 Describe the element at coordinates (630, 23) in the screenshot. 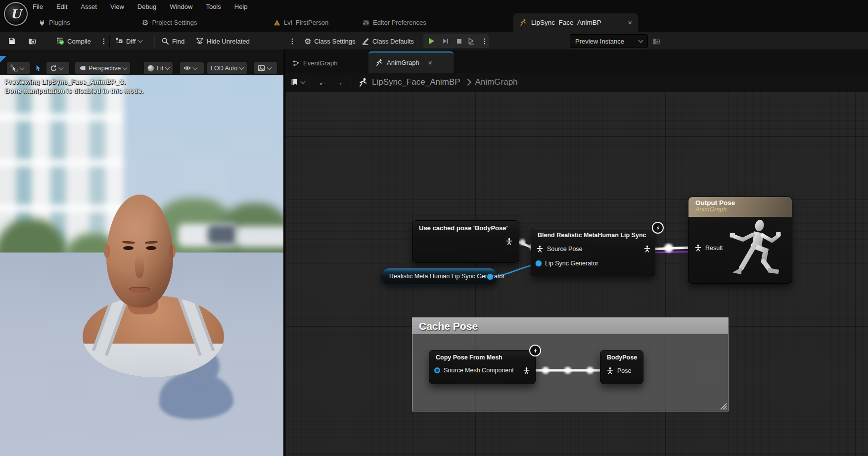

I see `tab-close-icon: ×` at that location.